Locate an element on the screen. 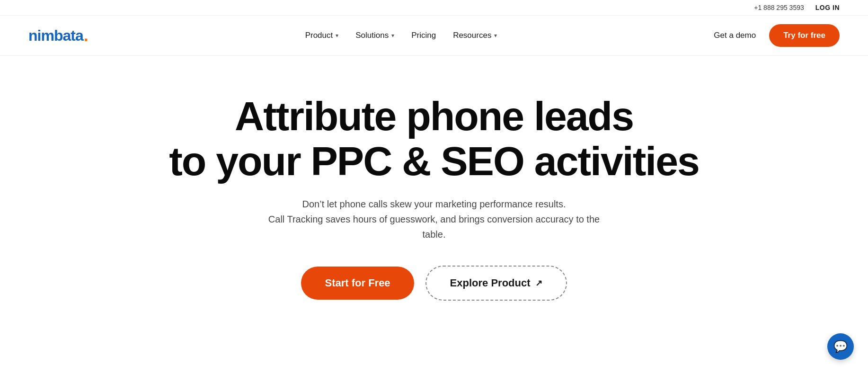 Image resolution: width=868 pixels, height=374 pixels. nav-solutions-label: Solutions is located at coordinates (372, 36).